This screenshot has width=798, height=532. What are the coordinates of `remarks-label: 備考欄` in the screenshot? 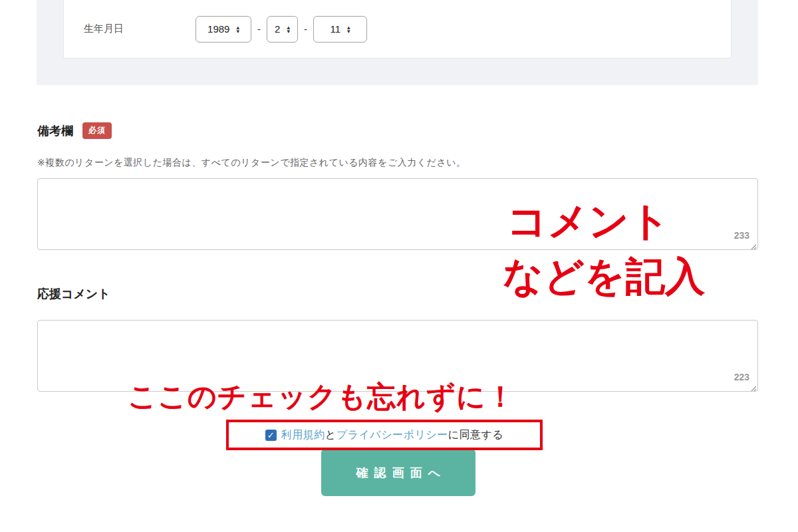 It's located at (55, 131).